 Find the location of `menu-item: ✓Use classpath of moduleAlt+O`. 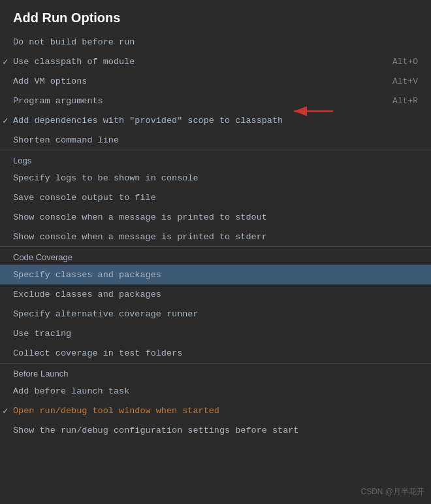

menu-item: ✓Use classpath of moduleAlt+O is located at coordinates (216, 61).